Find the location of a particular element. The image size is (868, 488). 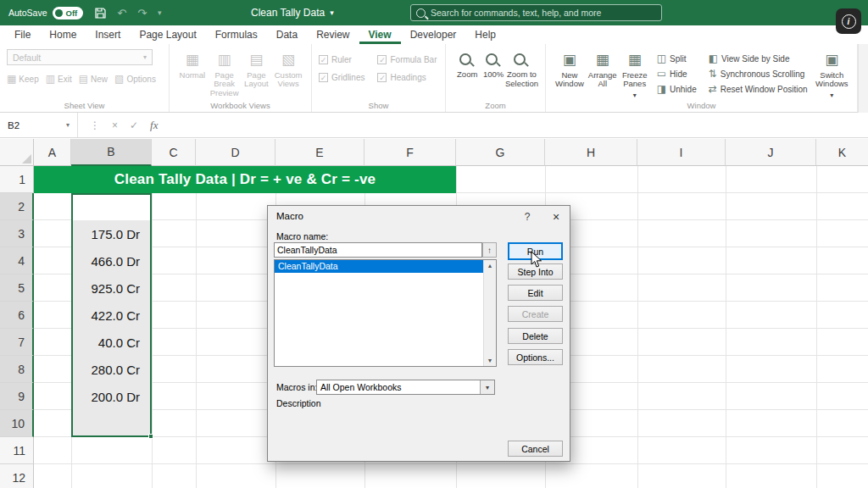

group-workbook-views: ▦Normal ▥Page Break Preview ▤Page Layout… is located at coordinates (241, 78).